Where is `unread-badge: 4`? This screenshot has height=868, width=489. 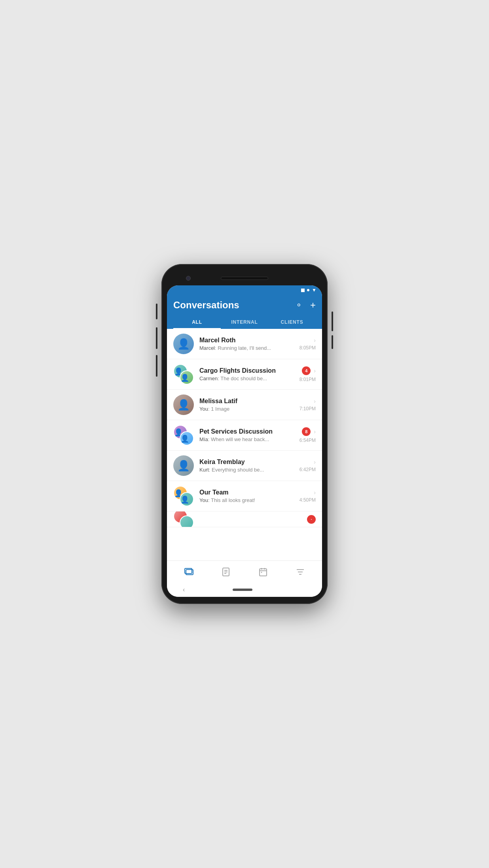
unread-badge: 4 is located at coordinates (306, 371).